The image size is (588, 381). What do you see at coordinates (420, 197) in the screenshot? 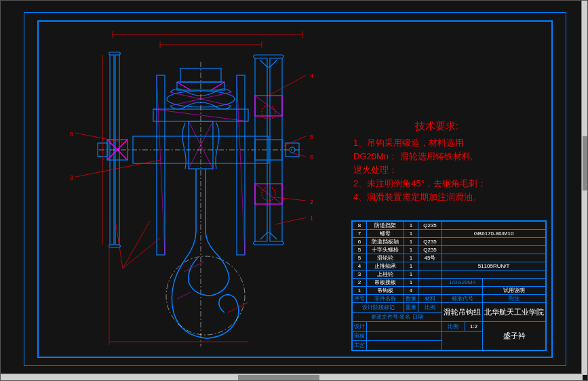
I see `tech-req-line5: 4、润滑装置需定期加注润滑油。` at bounding box center [420, 197].